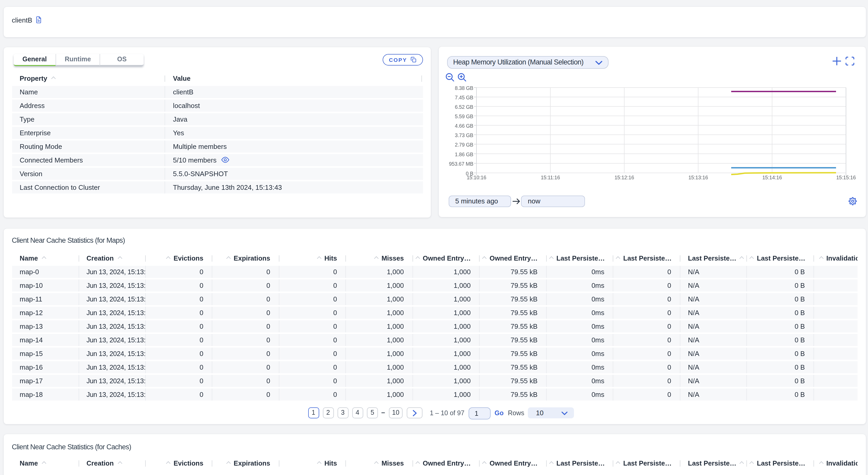  Describe the element at coordinates (846, 177) in the screenshot. I see `svg-text: 15:15:16` at that location.